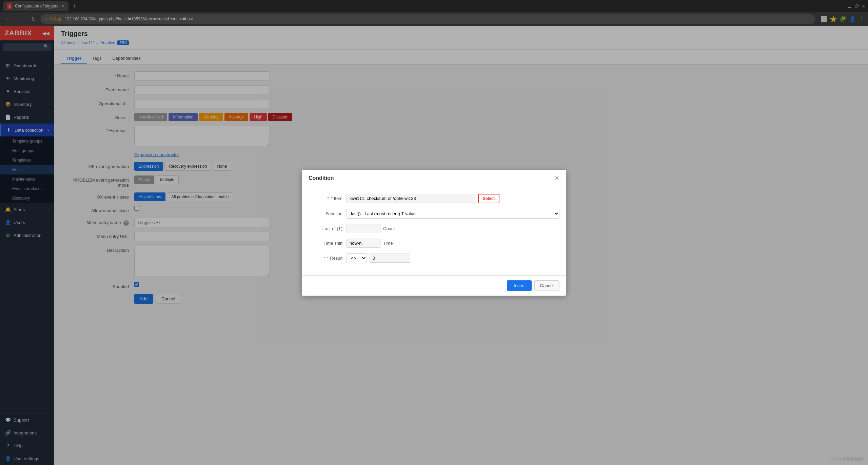  What do you see at coordinates (434, 229) in the screenshot?
I see `modal-last-of-t-row: Last of (T) Count` at bounding box center [434, 229].